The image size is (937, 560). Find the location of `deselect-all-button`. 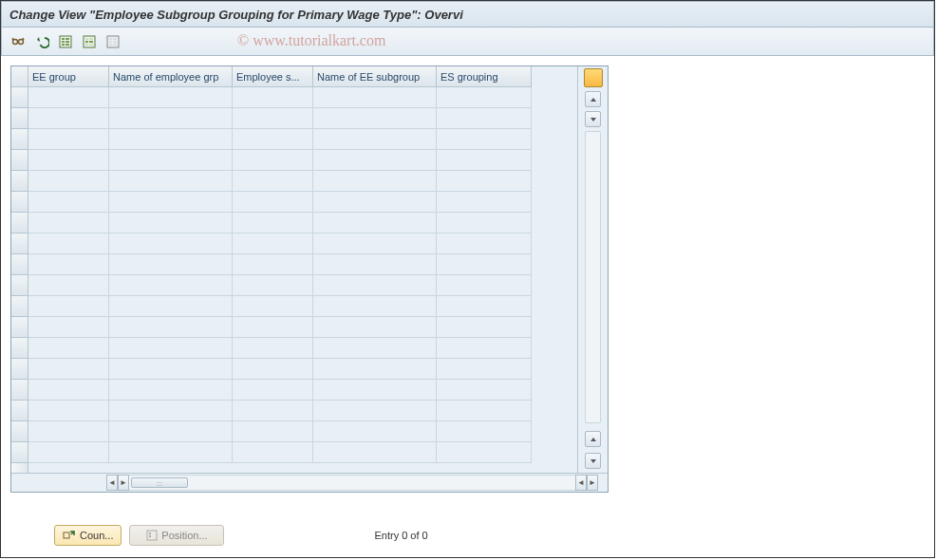

deselect-all-button is located at coordinates (113, 42).